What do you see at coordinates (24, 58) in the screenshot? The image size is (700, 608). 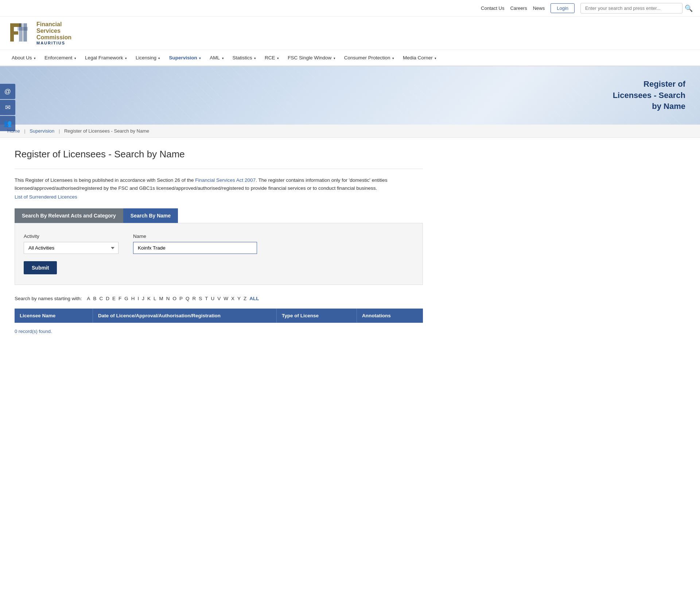 I see `nav-item-about-us: About Us ▾` at bounding box center [24, 58].